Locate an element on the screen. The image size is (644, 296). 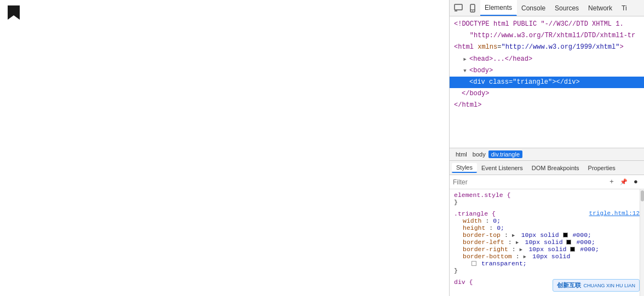
source-line: </body> is located at coordinates (547, 94).